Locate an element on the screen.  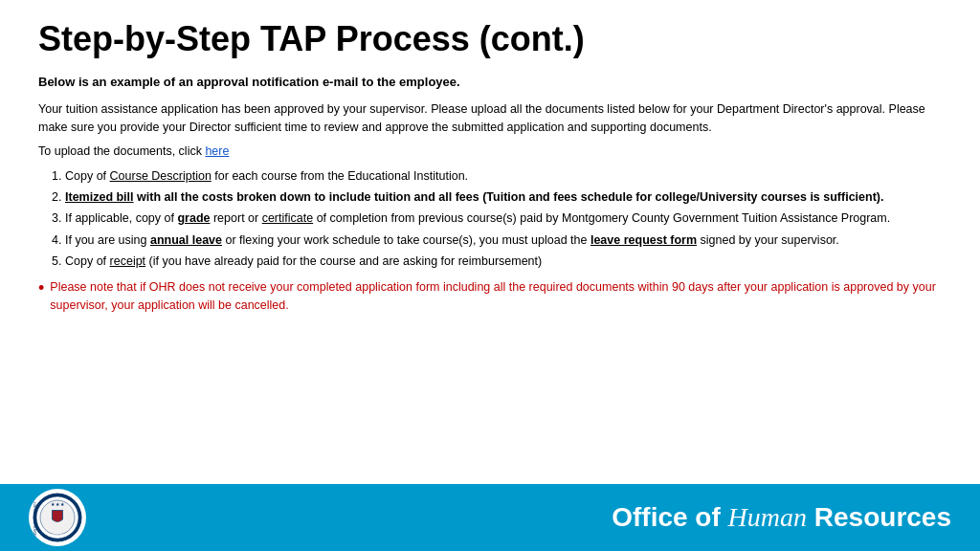
footer-title-start: Office of is located at coordinates (670, 517).